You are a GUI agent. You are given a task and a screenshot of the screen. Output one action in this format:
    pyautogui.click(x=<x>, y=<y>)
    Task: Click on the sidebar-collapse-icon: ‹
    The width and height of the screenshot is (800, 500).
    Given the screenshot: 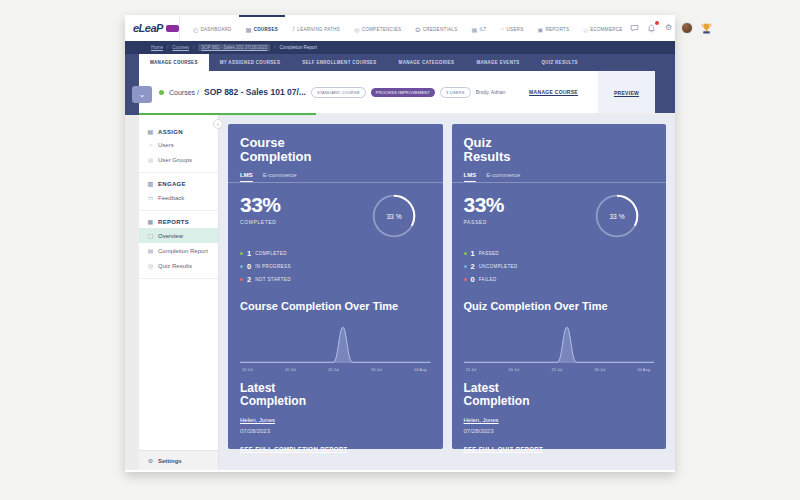 What is the action you would take?
    pyautogui.click(x=218, y=124)
    